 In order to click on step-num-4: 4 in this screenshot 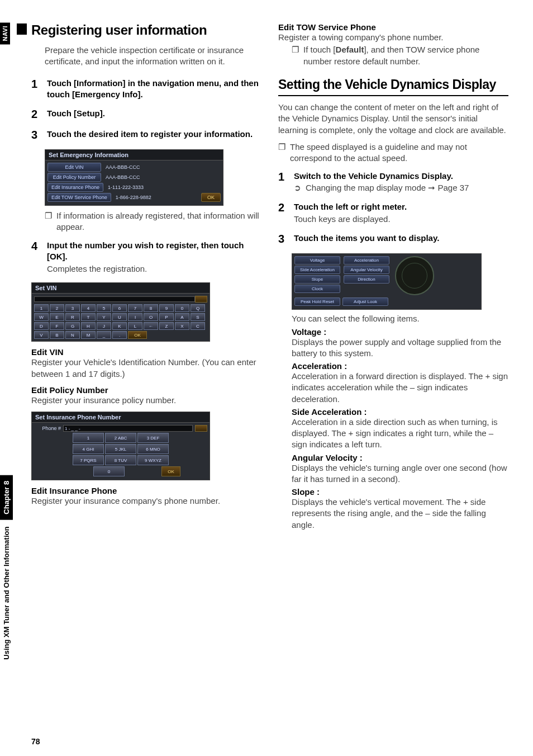, I will do `click(39, 257)`.